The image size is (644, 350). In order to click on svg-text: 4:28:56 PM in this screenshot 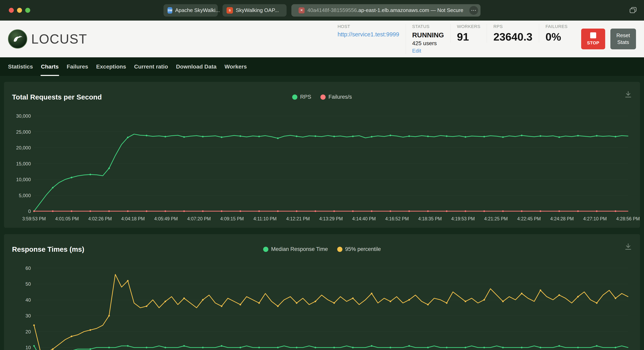, I will do `click(628, 219)`.